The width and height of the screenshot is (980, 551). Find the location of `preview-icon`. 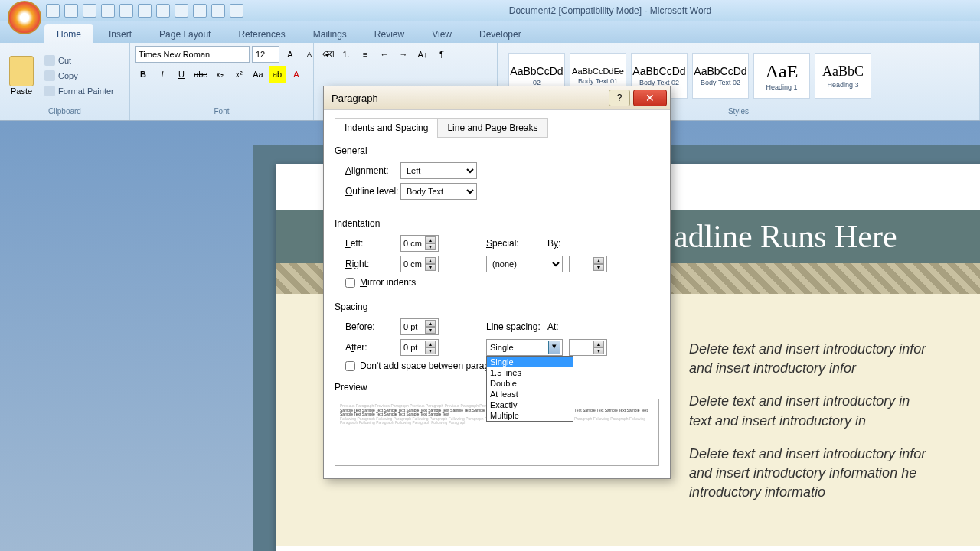

preview-icon is located at coordinates (126, 11).